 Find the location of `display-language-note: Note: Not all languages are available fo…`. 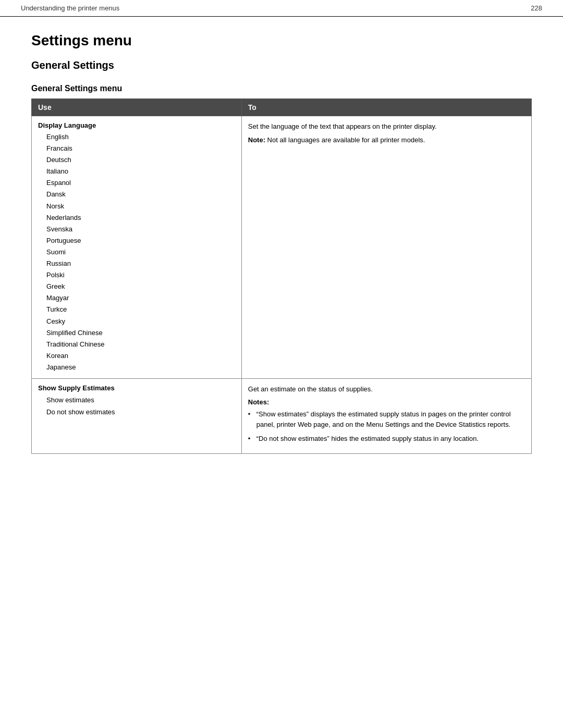

display-language-note: Note: Not all languages are available fo… is located at coordinates (387, 140).